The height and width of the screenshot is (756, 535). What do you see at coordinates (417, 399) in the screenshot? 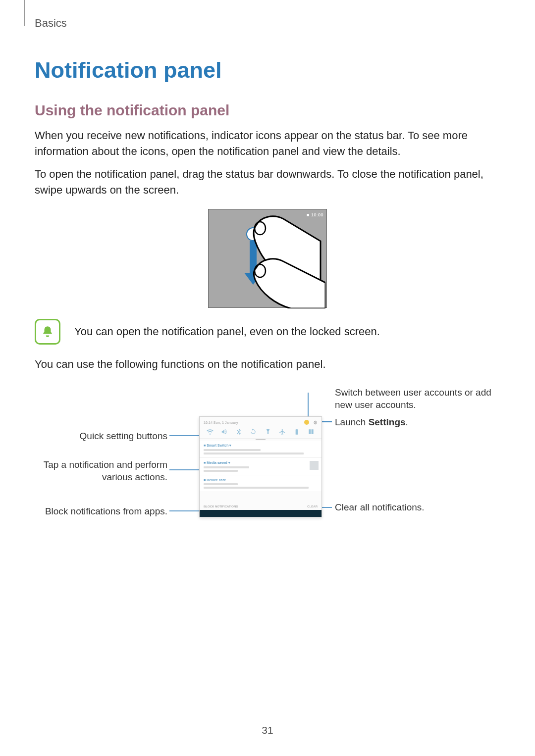
I see `callout-switch-users: Switch between user accounts or add new …` at bounding box center [417, 399].